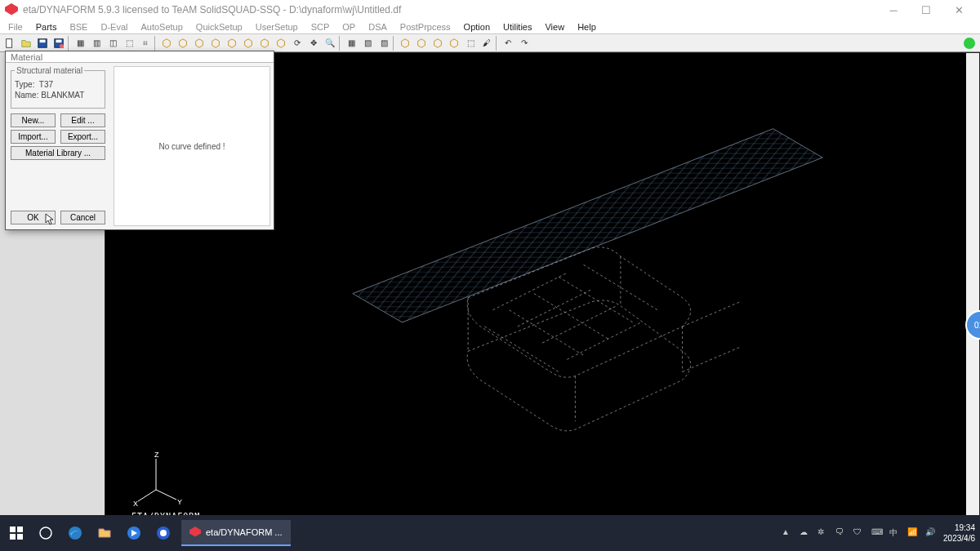 The width and height of the screenshot is (980, 551). Describe the element at coordinates (114, 27) in the screenshot. I see `menu-d-eval: D-Eval` at that location.